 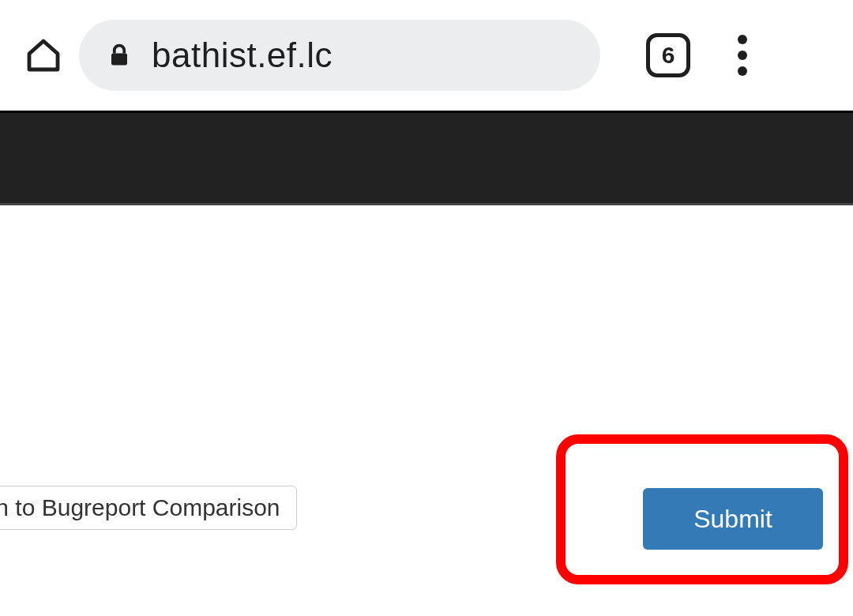 I want to click on browser-menu-button, so click(x=742, y=55).